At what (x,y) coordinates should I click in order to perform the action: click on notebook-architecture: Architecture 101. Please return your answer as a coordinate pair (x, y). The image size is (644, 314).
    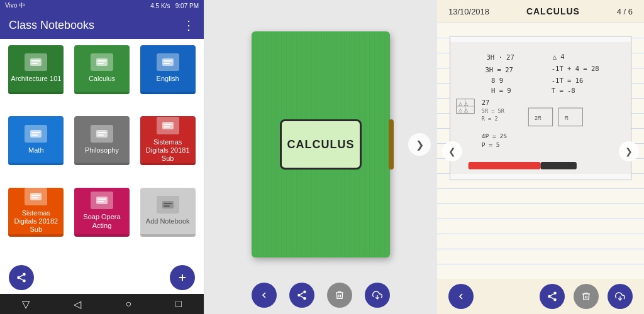
    Looking at the image, I should click on (36, 79).